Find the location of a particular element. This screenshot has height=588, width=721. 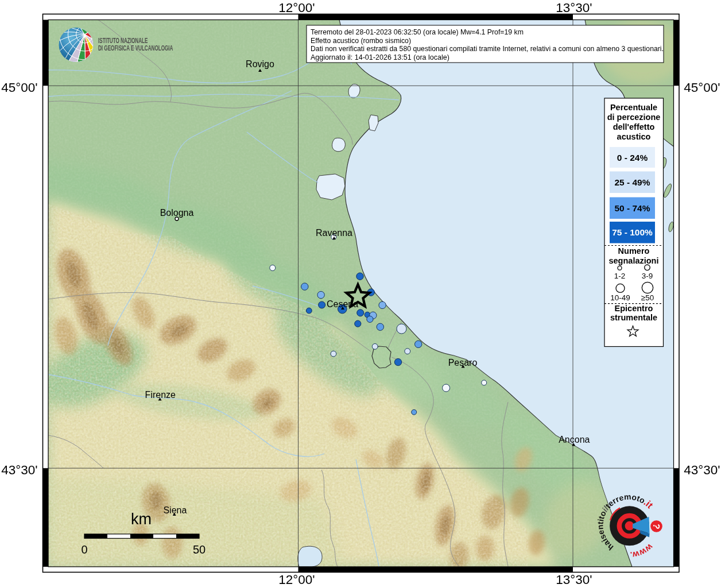

svg-text: strumentale is located at coordinates (634, 318).